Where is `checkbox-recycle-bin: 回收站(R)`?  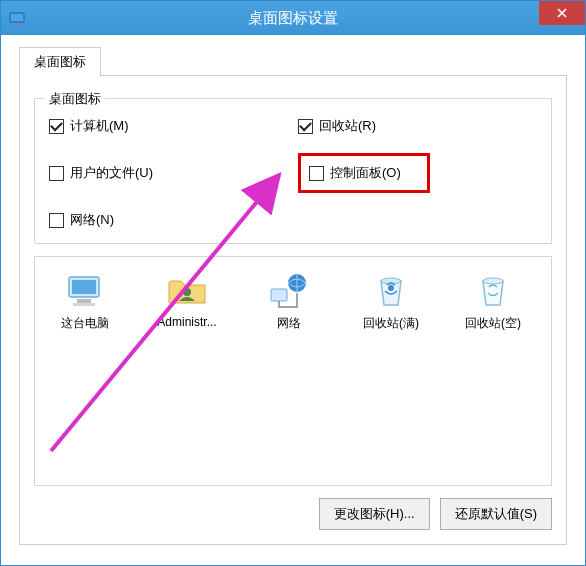
checkbox-recycle-bin: 回收站(R) is located at coordinates (418, 126).